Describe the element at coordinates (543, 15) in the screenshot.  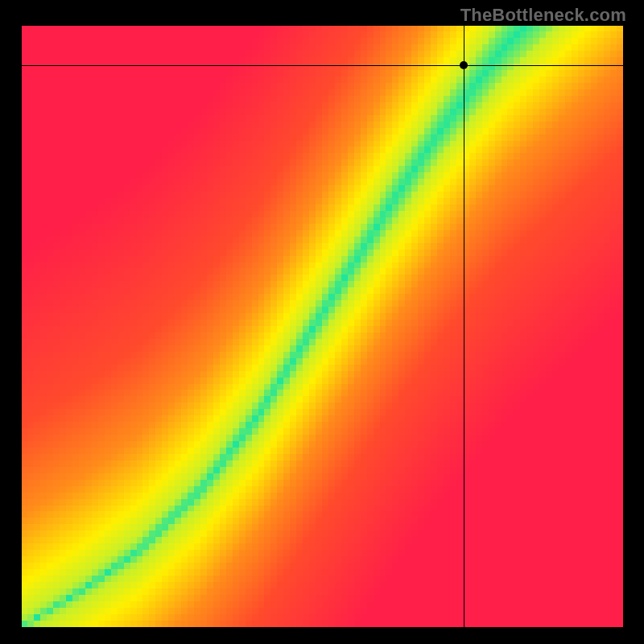
I see `attribution-watermark: TheBottleneck.com` at that location.